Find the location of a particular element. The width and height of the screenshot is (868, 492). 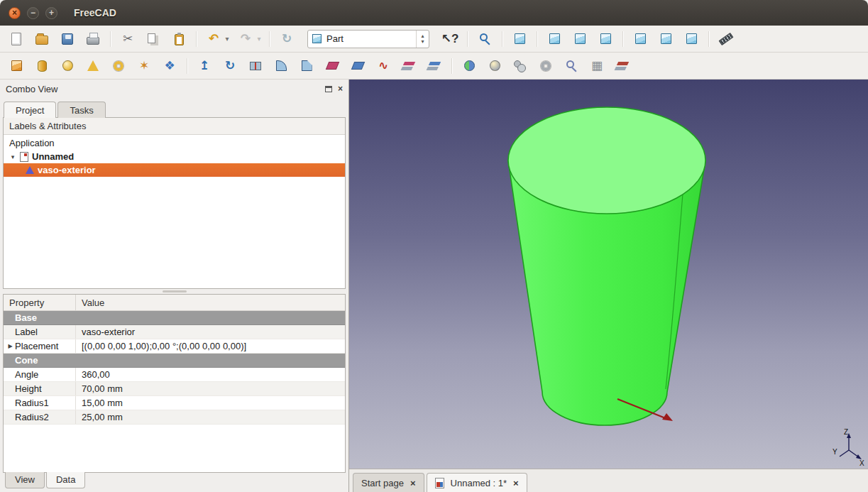

tree-item-document: ▾ Unnamed is located at coordinates (175, 156).